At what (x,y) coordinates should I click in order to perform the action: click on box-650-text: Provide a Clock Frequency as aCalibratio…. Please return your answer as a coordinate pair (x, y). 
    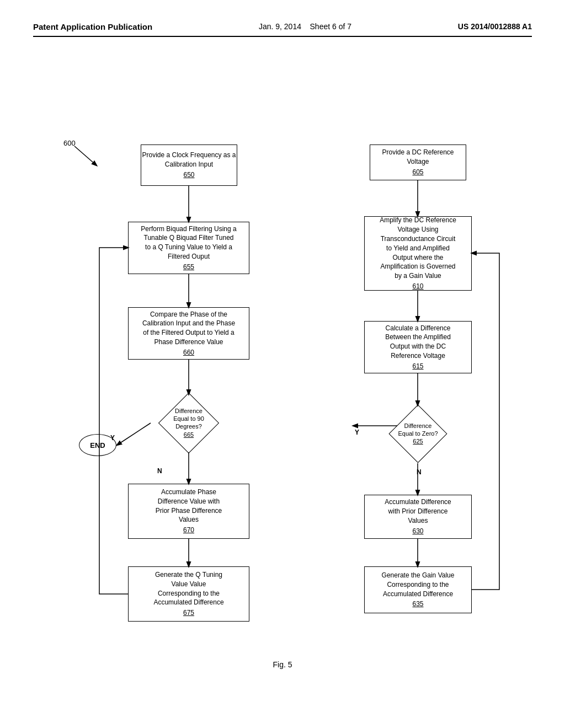
    Looking at the image, I should click on (189, 160).